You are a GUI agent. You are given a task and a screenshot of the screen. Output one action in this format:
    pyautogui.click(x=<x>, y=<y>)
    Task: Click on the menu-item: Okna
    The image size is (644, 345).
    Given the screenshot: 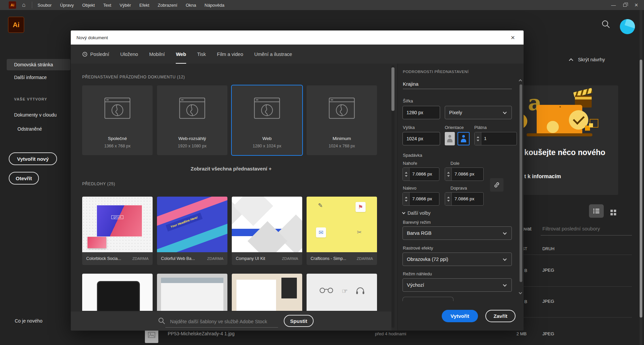 What is the action you would take?
    pyautogui.click(x=191, y=5)
    